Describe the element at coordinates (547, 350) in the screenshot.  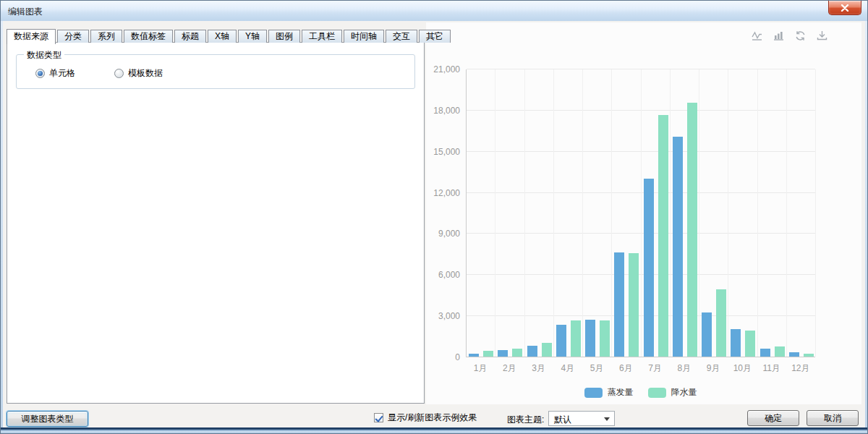
I see `bar-降水量-3月` at that location.